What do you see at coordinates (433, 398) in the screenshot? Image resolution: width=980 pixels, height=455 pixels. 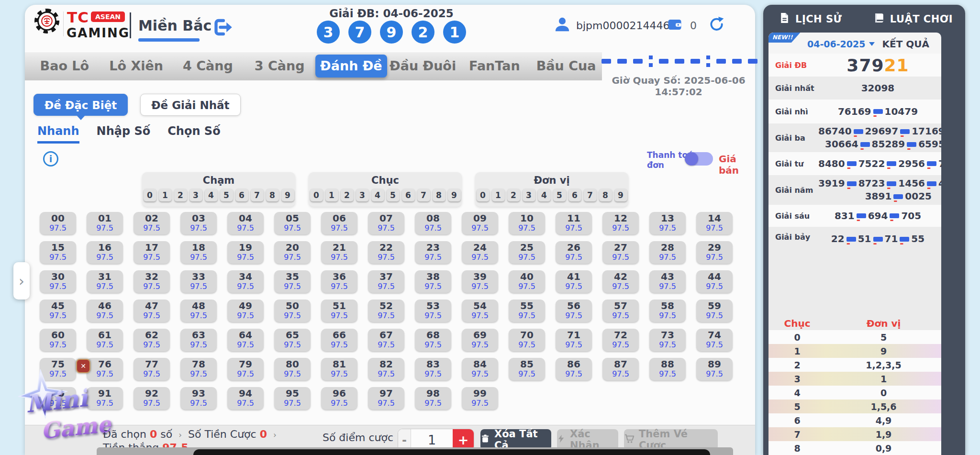 I see `number-cell: 9897.5` at bounding box center [433, 398].